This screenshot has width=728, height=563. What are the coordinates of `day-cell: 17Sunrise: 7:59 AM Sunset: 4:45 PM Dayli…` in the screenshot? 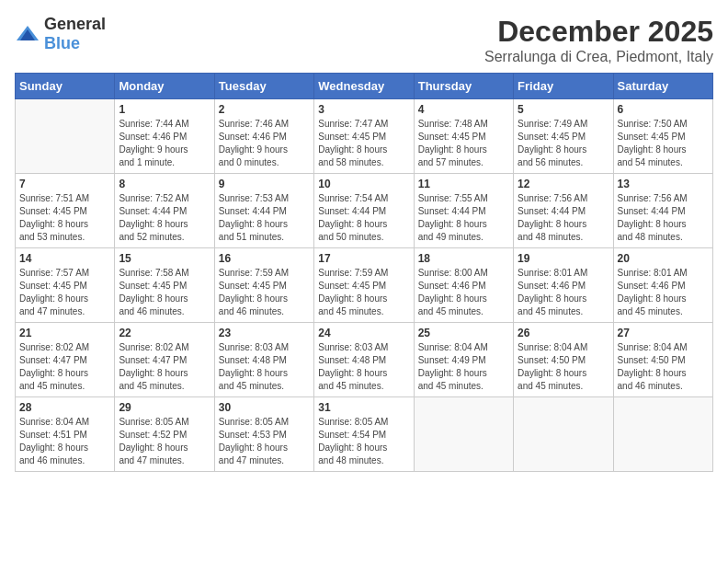 It's located at (364, 285).